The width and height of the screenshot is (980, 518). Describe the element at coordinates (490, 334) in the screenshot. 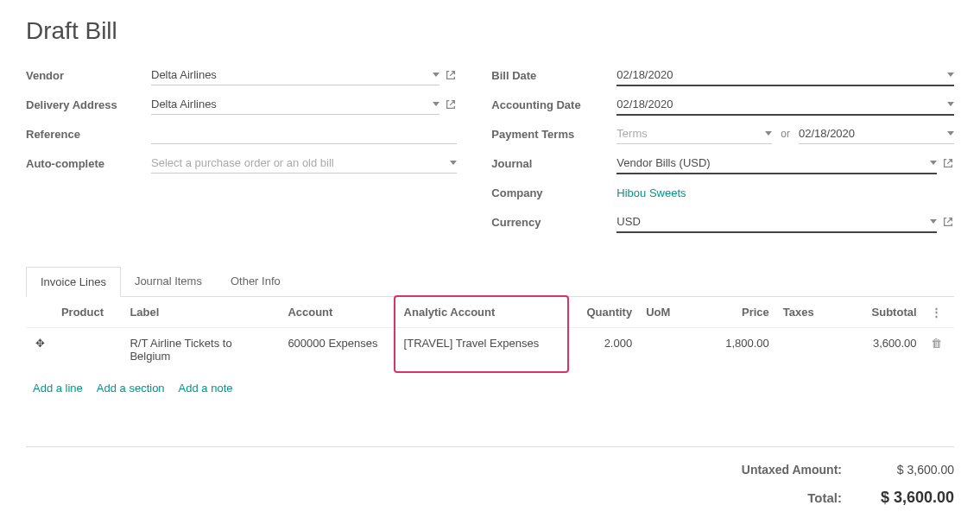

I see `invoice-lines-table: Product Label Account Analytic Account Q…` at that location.